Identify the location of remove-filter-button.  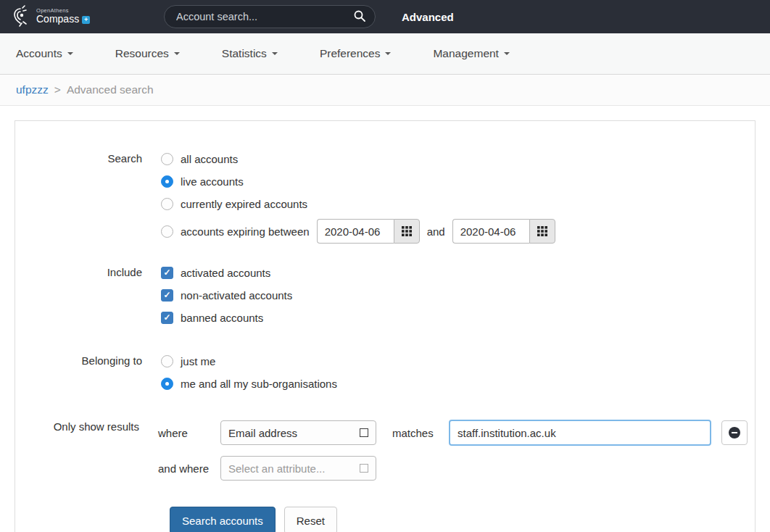
(734, 433).